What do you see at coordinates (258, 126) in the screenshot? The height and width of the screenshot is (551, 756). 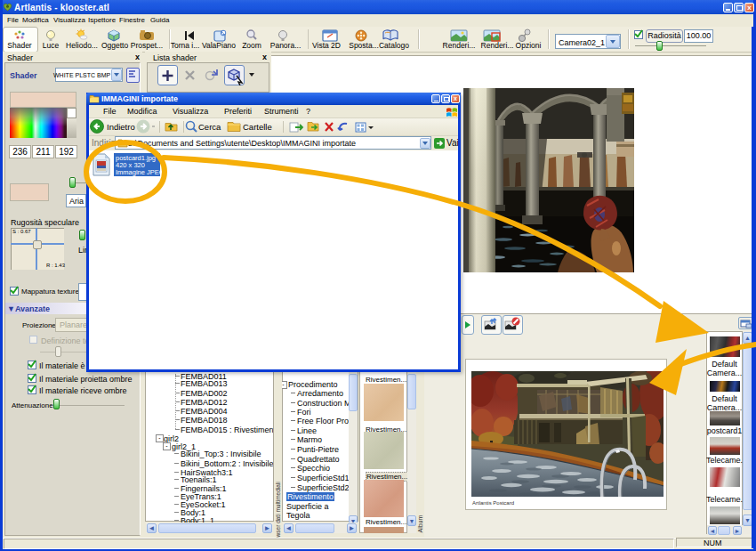 I see `svg-text: Cartelle` at bounding box center [258, 126].